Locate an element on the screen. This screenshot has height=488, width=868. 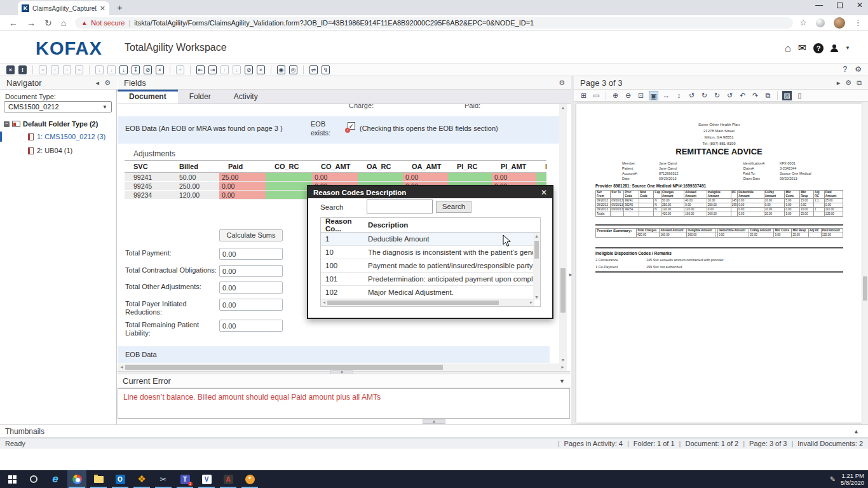
delete-document-icon: × is located at coordinates (160, 70).